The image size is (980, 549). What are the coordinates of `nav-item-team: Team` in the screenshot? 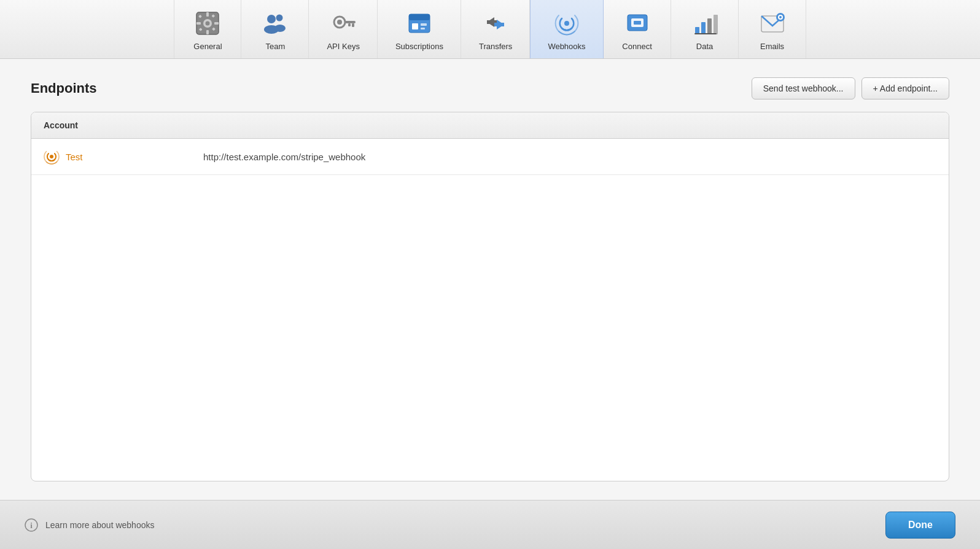 It's located at (275, 29).